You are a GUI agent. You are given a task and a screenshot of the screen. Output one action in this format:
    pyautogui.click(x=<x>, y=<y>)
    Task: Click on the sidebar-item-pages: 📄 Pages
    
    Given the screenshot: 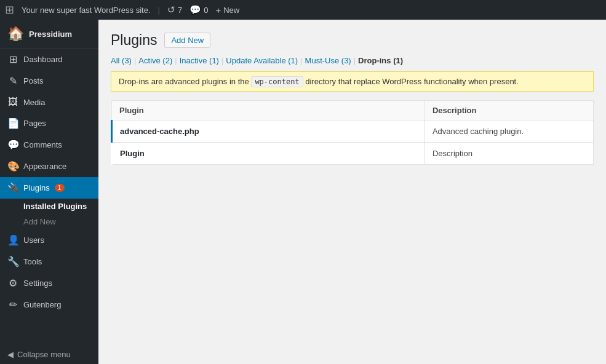 What is the action you would take?
    pyautogui.click(x=49, y=123)
    